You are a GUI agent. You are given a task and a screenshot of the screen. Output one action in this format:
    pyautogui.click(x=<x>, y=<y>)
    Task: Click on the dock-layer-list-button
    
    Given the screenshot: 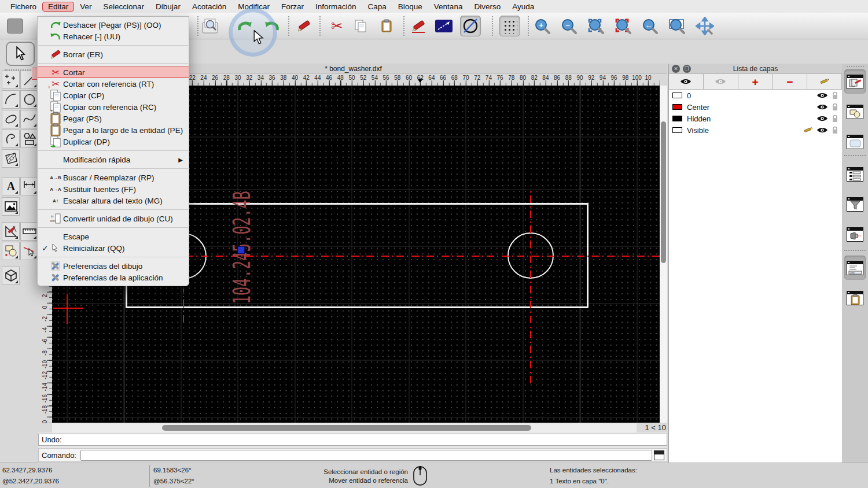 What is the action you would take?
    pyautogui.click(x=855, y=82)
    